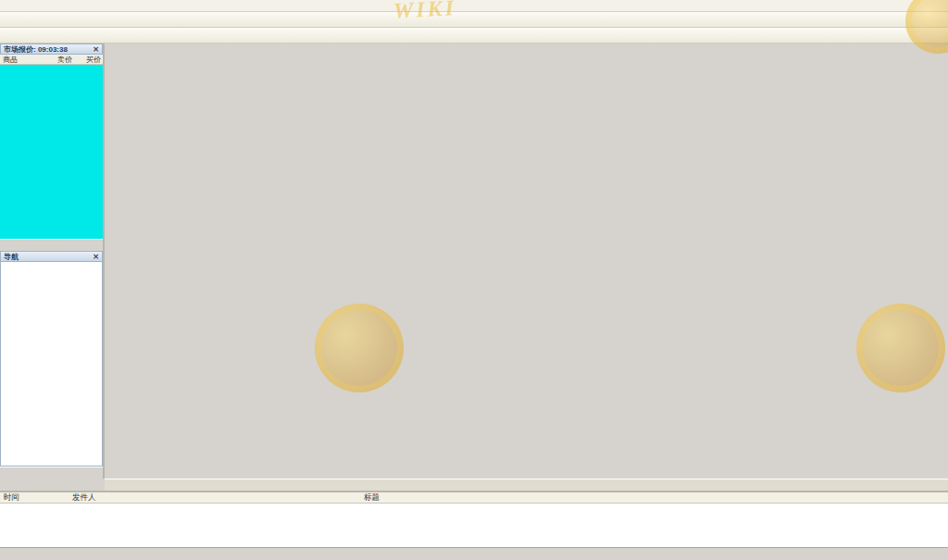  What do you see at coordinates (218, 498) in the screenshot?
I see `column-from: 发件人` at bounding box center [218, 498].